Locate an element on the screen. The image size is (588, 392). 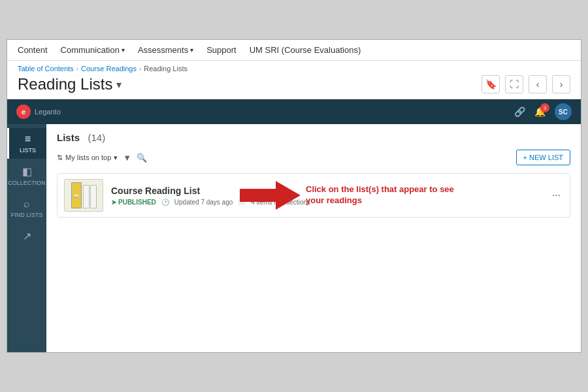
list-row-wrapper: 📖 Course Reading List is located at coordinates (314, 195).